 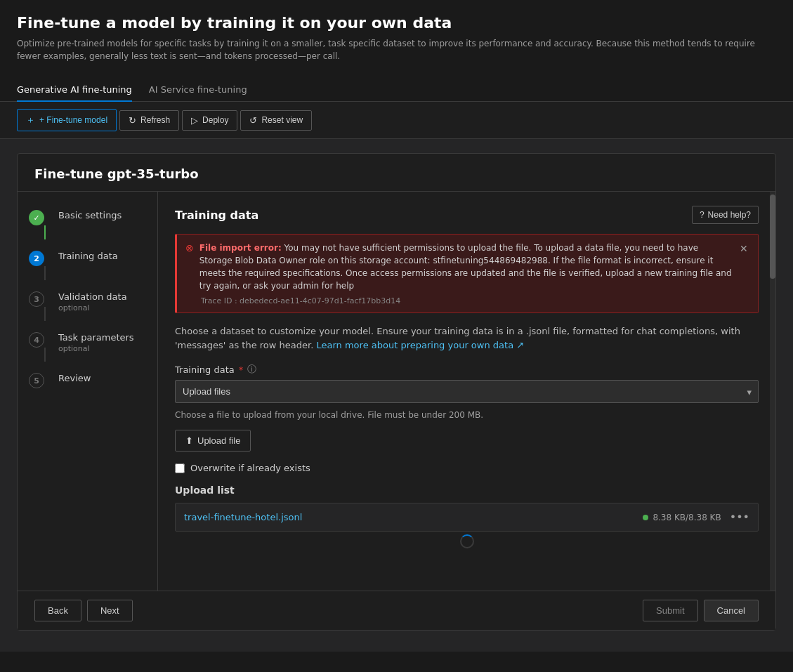 What do you see at coordinates (420, 345) in the screenshot?
I see `learn-more-link: Learn more about preparing your own data…` at bounding box center [420, 345].